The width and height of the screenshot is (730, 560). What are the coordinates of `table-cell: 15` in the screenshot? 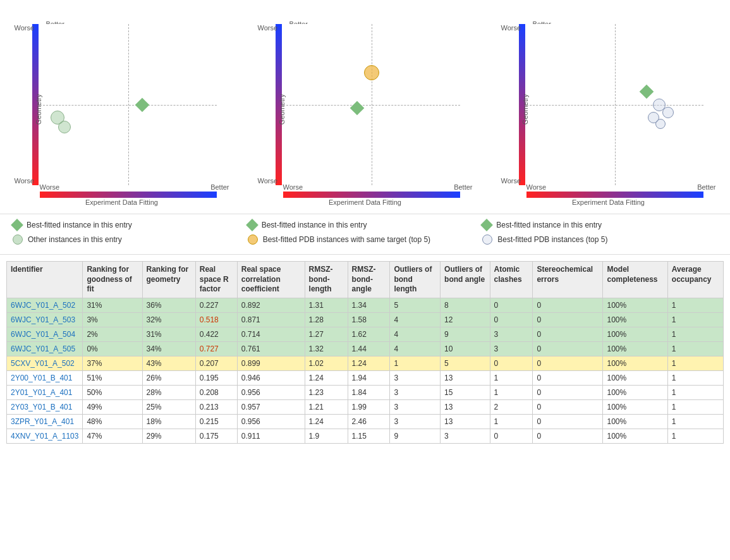 It's located at (465, 392).